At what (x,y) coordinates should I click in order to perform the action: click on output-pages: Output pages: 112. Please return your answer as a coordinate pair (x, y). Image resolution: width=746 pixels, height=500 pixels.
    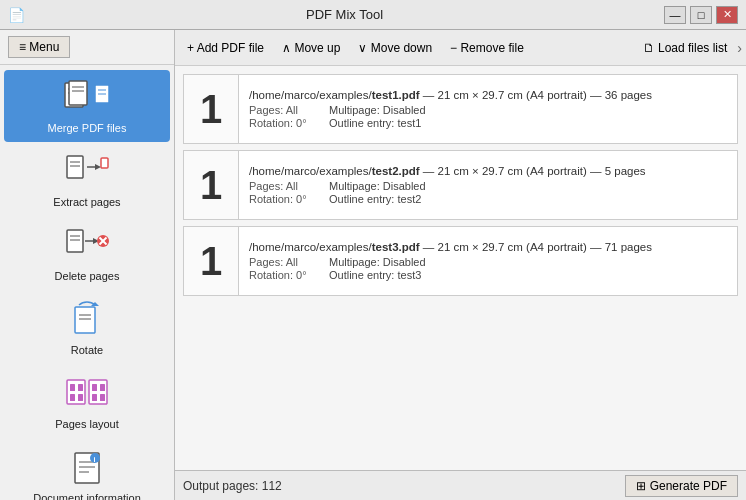
    Looking at the image, I should click on (232, 486).